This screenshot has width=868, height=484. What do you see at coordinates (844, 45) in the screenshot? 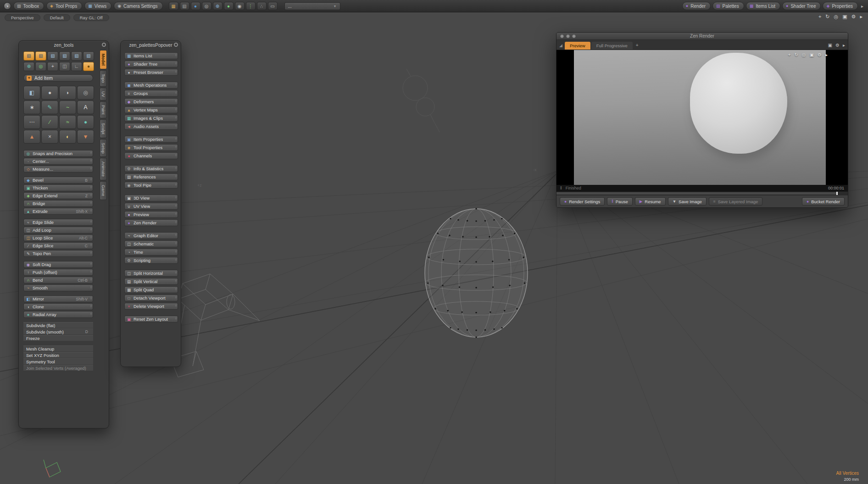
I see `panel-arrow-icon: ▸` at bounding box center [844, 45].